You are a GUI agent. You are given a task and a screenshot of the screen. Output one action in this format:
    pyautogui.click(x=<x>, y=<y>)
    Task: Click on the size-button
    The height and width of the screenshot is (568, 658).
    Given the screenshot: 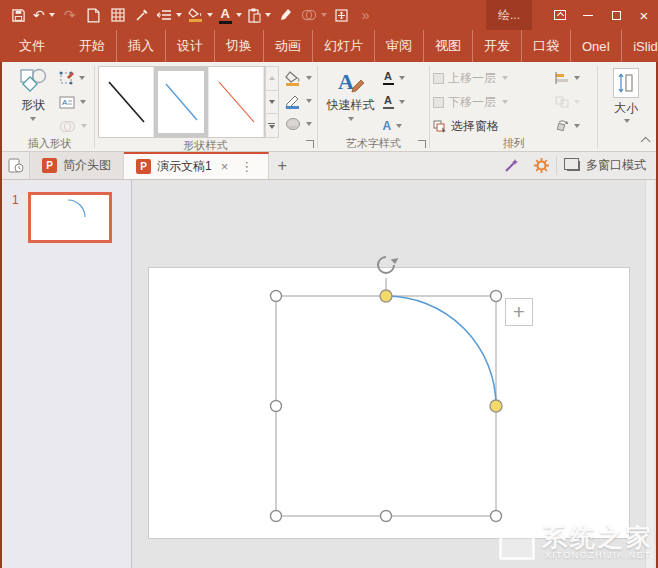 What is the action you would take?
    pyautogui.click(x=626, y=83)
    